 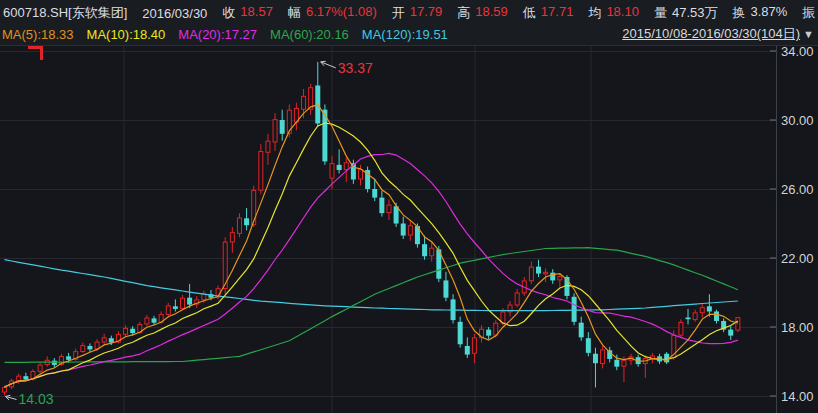 What do you see at coordinates (808, 34) in the screenshot?
I see `chevron-down-icon: ▼` at bounding box center [808, 34].